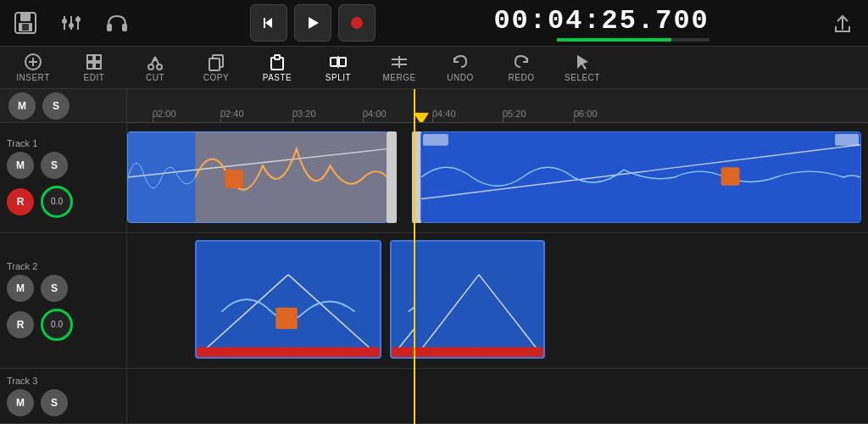 This screenshot has height=424, width=868. What do you see at coordinates (269, 23) in the screenshot?
I see `skip-back-button` at bounding box center [269, 23].